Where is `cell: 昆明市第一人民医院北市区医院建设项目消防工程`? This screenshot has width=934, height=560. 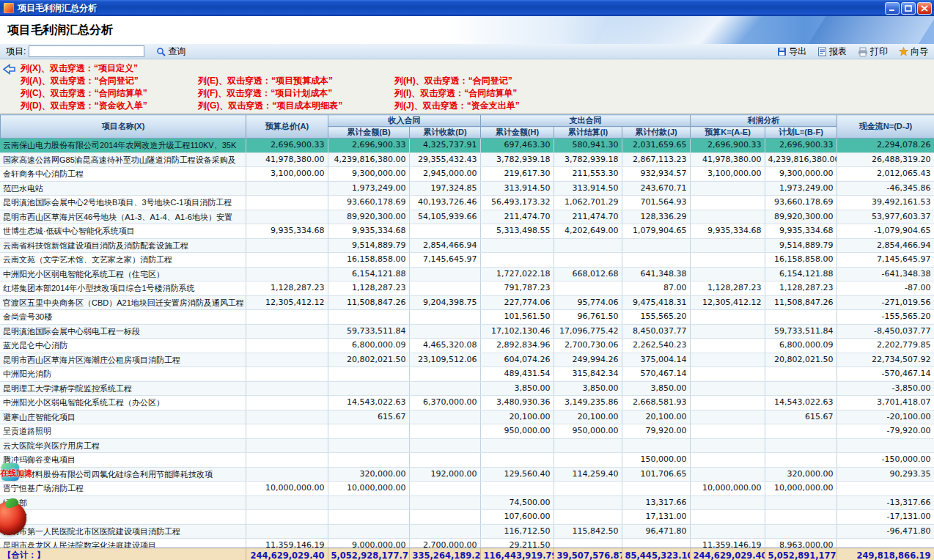 cell: 昆明市第一人民医院北市区医院建设项目消防工程 is located at coordinates (123, 531).